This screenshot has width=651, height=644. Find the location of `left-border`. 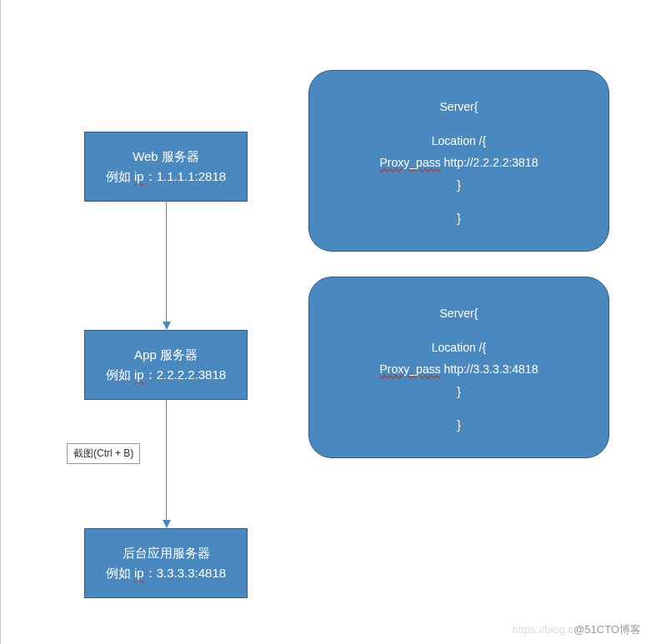

left-border is located at coordinates (0, 322).